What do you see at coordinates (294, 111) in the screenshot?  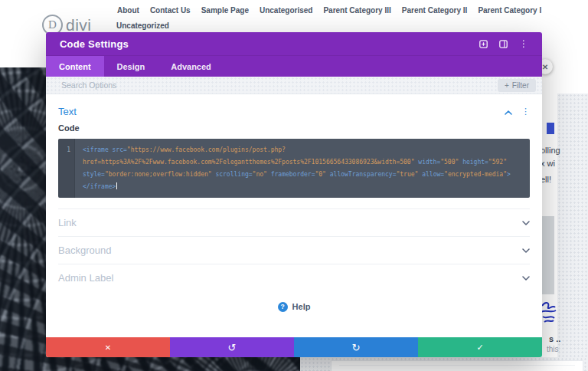 I see `text-section-toggle: Text ⋮` at bounding box center [294, 111].